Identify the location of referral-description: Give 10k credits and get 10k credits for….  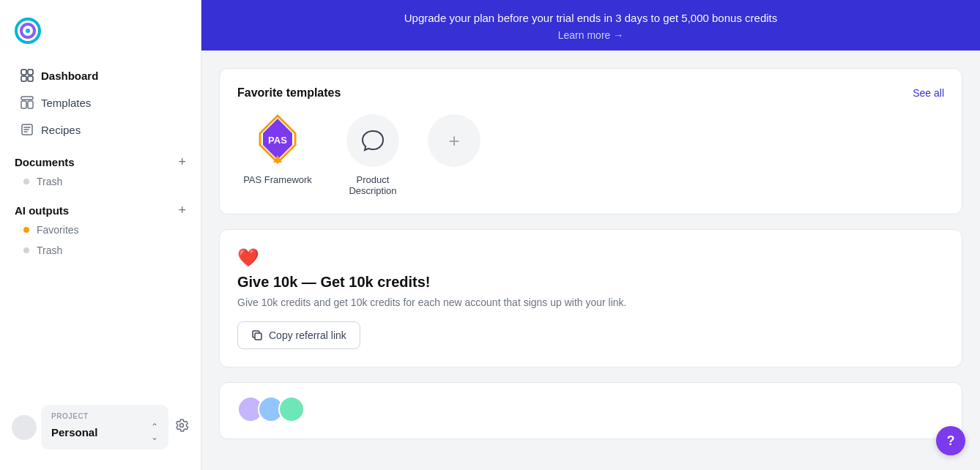
(590, 302).